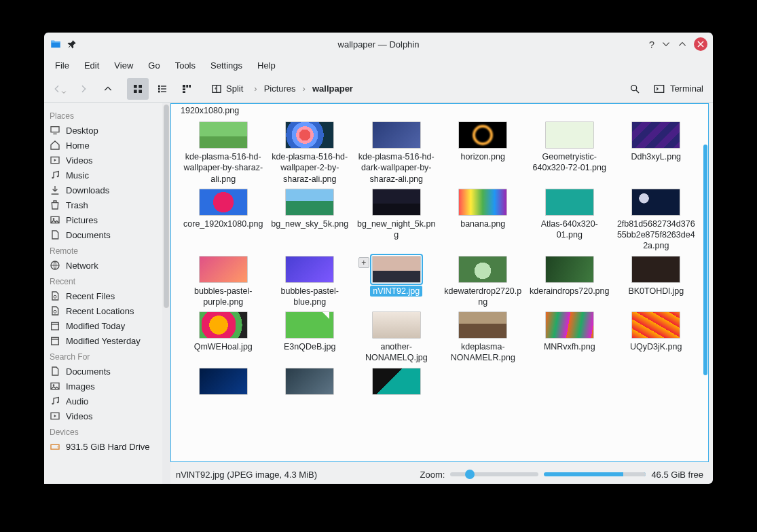  Describe the element at coordinates (682, 44) in the screenshot. I see `maximize-icon` at that location.